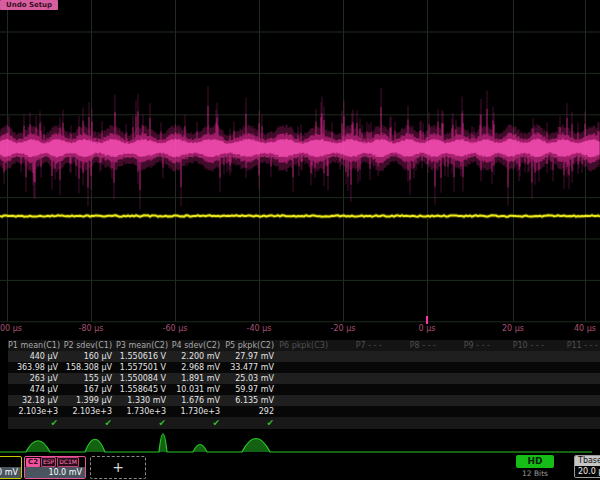 Image resolution: width=600 pixels, height=480 pixels. What do you see at coordinates (89, 368) in the screenshot?
I see `measure-value-cell: 158.308 µV` at bounding box center [89, 368].